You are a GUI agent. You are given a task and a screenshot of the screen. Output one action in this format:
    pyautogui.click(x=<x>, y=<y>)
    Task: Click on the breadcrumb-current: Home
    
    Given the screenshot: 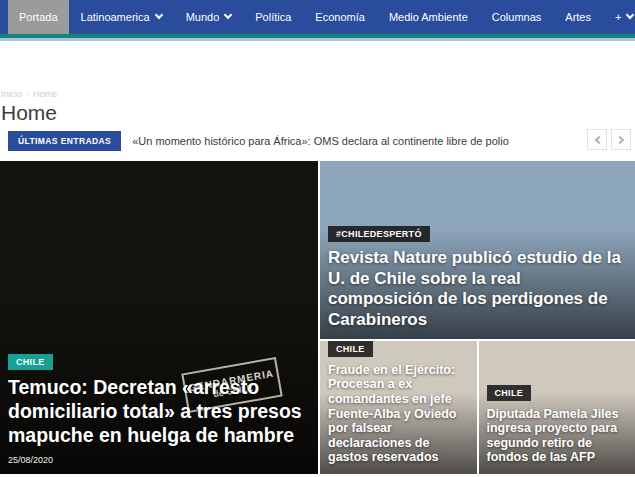 What is the action you would take?
    pyautogui.click(x=45, y=94)
    